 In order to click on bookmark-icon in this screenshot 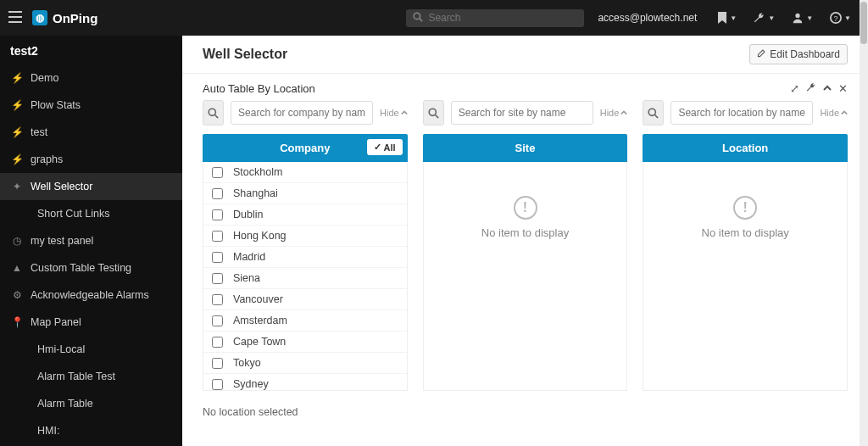, I will do `click(722, 18)`.